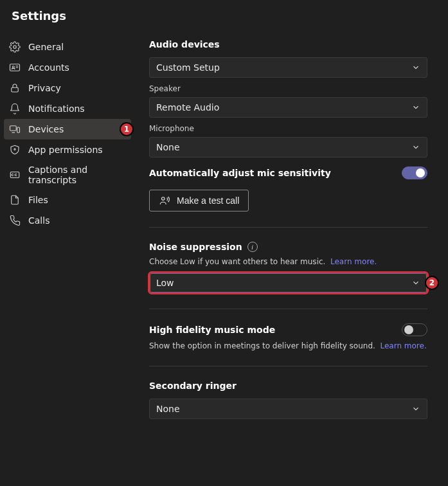 The height and width of the screenshot is (486, 448). What do you see at coordinates (415, 173) in the screenshot?
I see `auto-mic-toggle` at bounding box center [415, 173].